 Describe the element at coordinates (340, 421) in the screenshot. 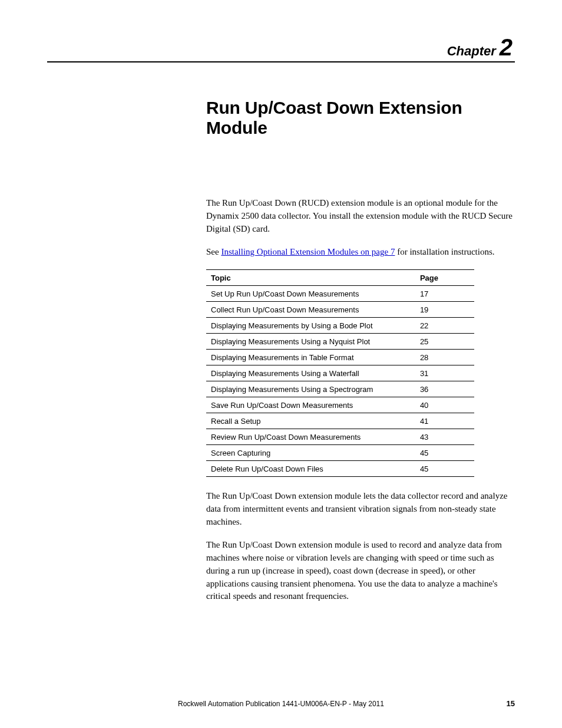

I see `table-row: Recall a Setup41` at that location.